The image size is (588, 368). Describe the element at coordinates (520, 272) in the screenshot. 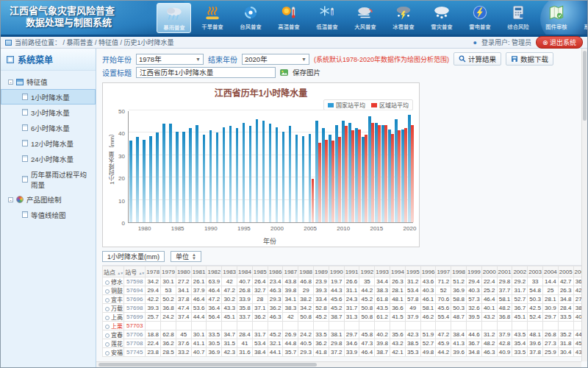

I see `col-header-year-2002: 2002` at that location.